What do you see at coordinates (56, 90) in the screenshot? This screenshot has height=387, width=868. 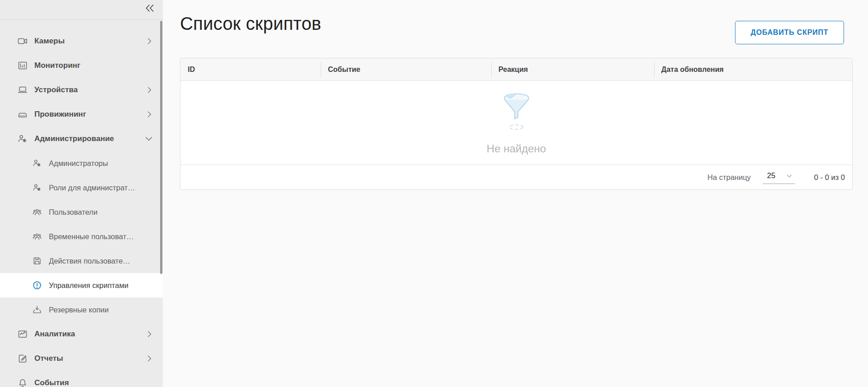 I see `sidebar-item-label: Устройства` at bounding box center [56, 90].